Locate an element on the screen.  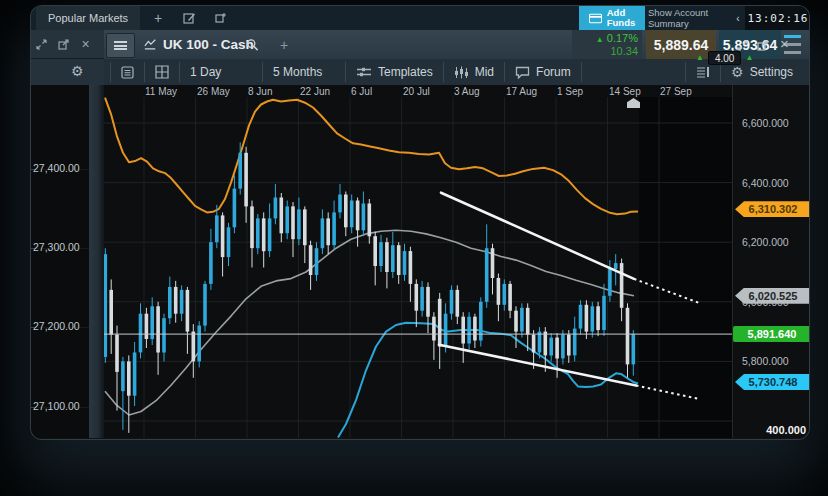
change-display: ▲ 0.17% 10.34 is located at coordinates (607, 44).